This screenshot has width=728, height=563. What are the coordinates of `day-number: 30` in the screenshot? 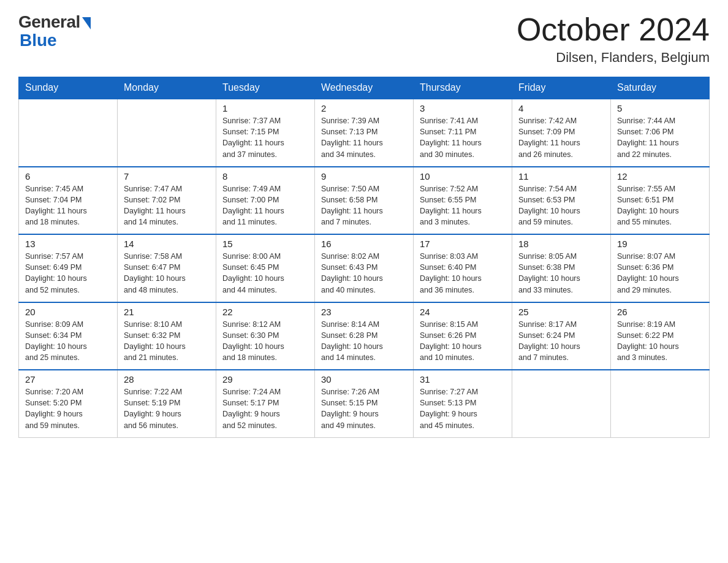 It's located at (364, 379).